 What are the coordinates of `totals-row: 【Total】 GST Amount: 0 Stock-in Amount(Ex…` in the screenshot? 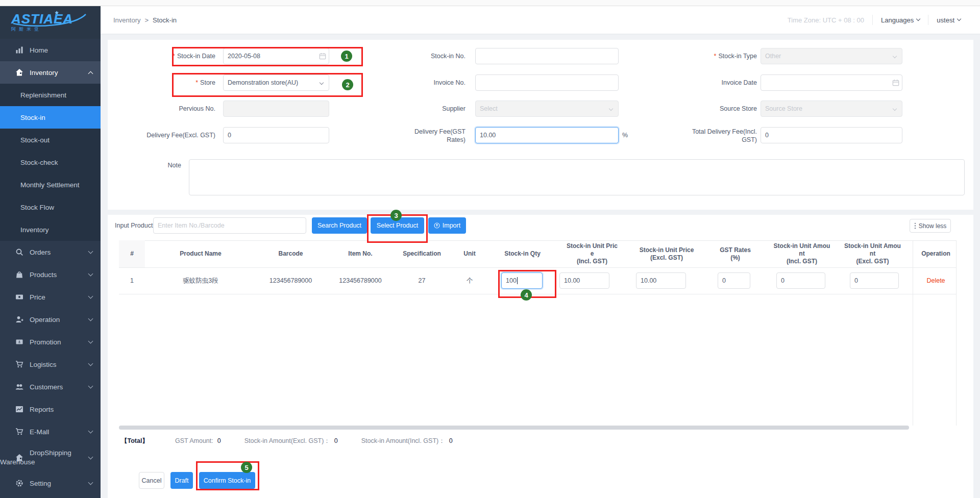 It's located at (287, 441).